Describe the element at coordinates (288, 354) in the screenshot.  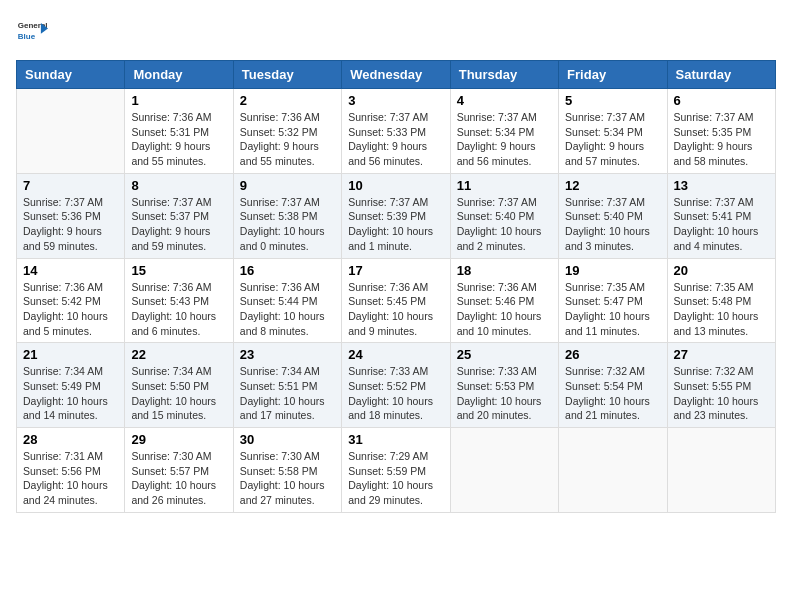
I see `day-number: 23` at that location.